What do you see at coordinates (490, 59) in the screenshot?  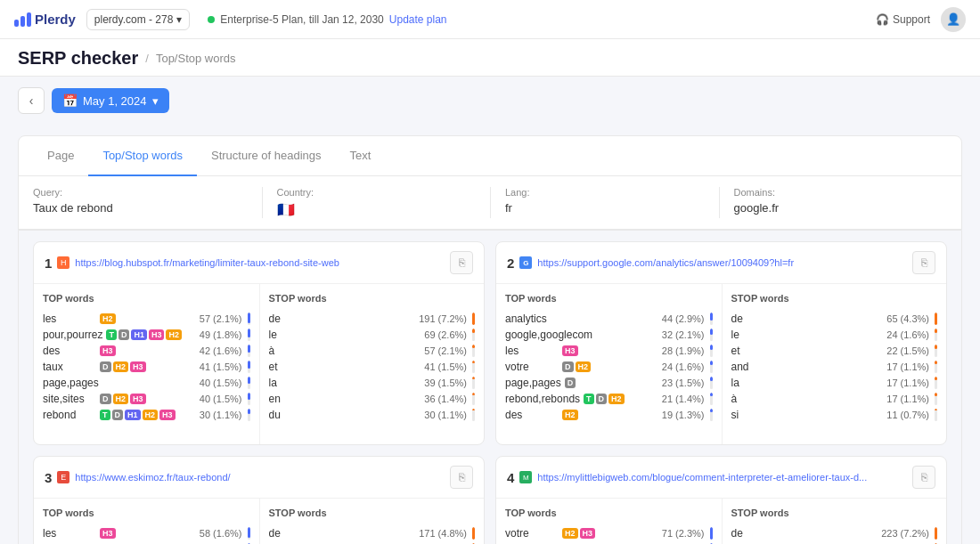 I see `breadcrumb: SERP checker / Top/Stop words` at bounding box center [490, 59].